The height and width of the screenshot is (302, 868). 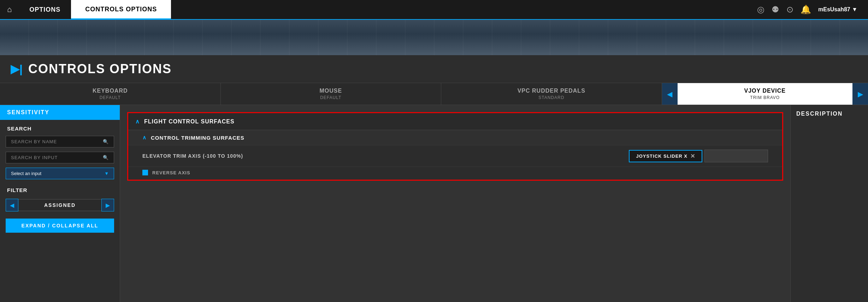 I want to click on tab-mouse: MOUSE DEFAULT, so click(x=331, y=94).